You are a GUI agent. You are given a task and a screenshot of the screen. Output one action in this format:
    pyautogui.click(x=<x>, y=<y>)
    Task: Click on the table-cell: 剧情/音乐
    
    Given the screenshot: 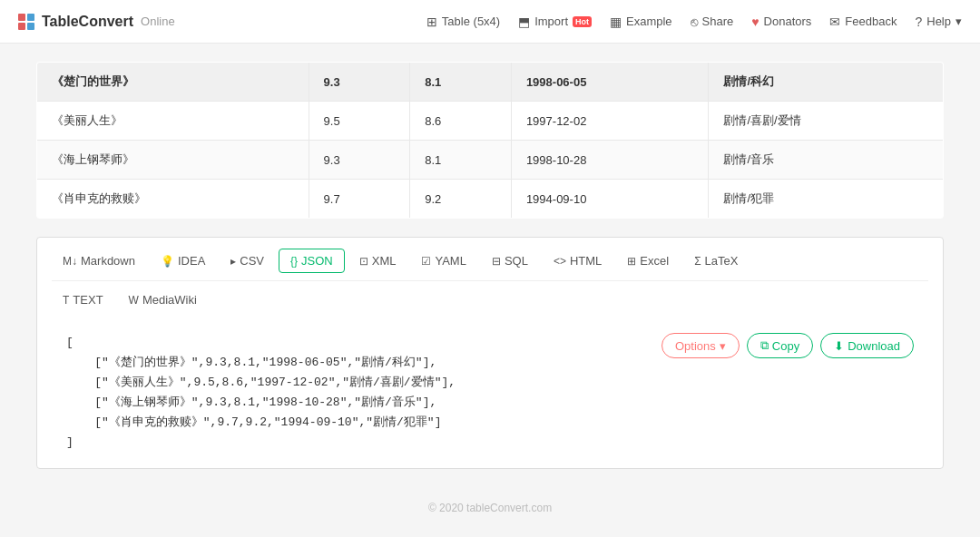 What is the action you would take?
    pyautogui.click(x=826, y=160)
    